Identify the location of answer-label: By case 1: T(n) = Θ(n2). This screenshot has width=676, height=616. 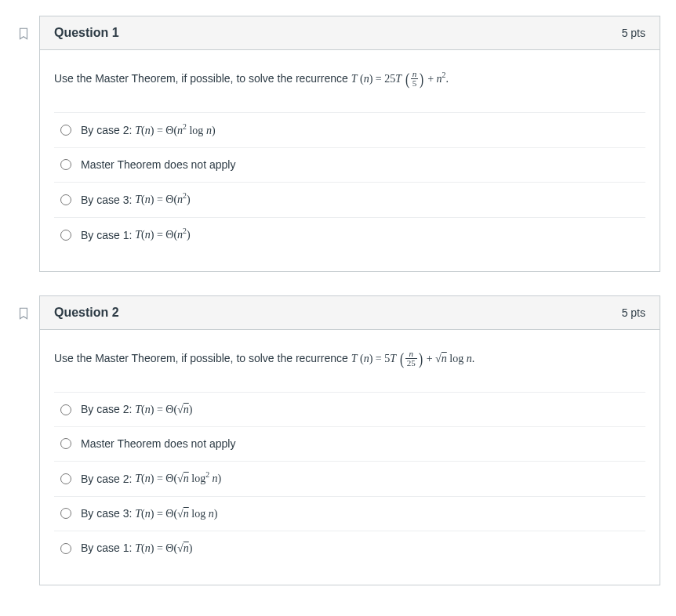
(136, 235).